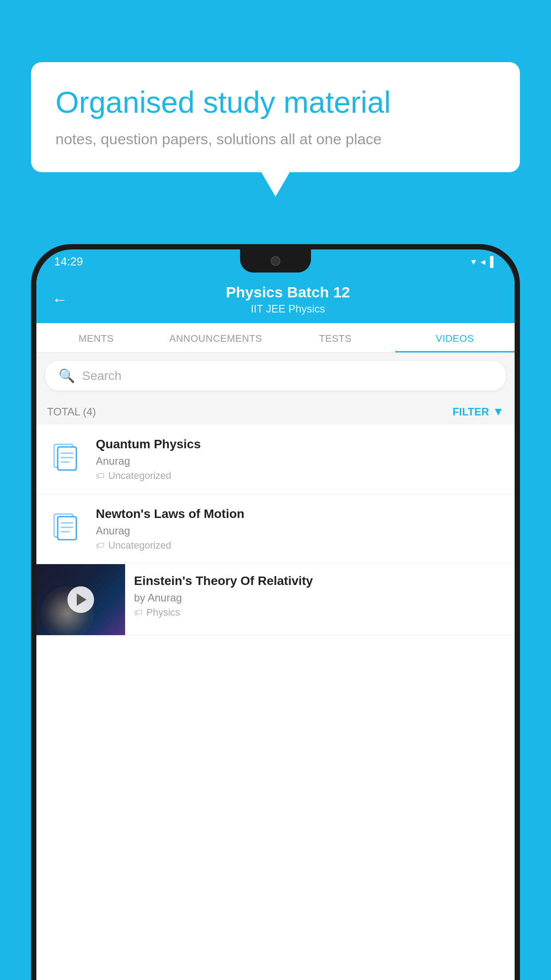  What do you see at coordinates (276, 261) in the screenshot?
I see `camera` at bounding box center [276, 261].